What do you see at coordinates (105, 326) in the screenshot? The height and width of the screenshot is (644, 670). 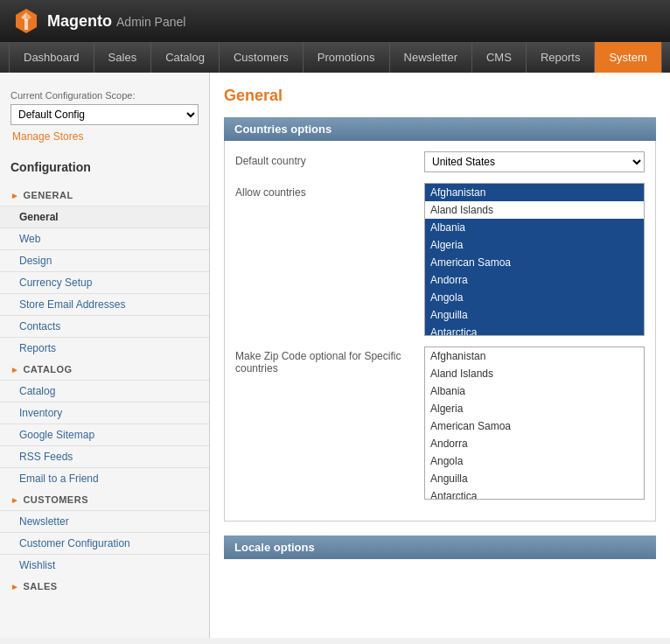 I see `sidebar-item-contacts: Contacts` at bounding box center [105, 326].